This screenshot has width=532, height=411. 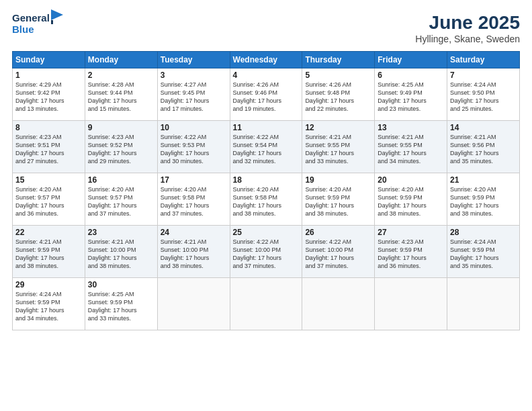 What do you see at coordinates (266, 128) in the screenshot?
I see `day-number: 11` at bounding box center [266, 128].